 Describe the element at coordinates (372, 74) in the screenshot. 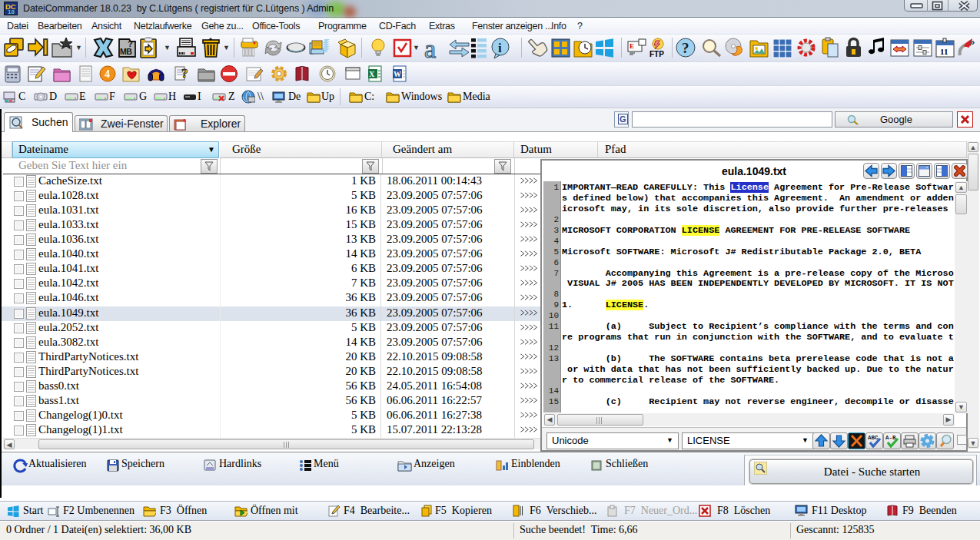

I see `svg-text: X` at that location.